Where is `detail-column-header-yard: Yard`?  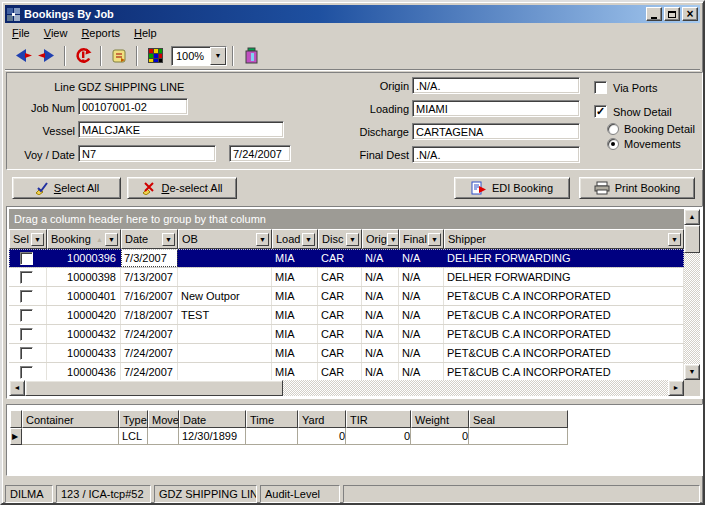
detail-column-header-yard: Yard is located at coordinates (322, 419).